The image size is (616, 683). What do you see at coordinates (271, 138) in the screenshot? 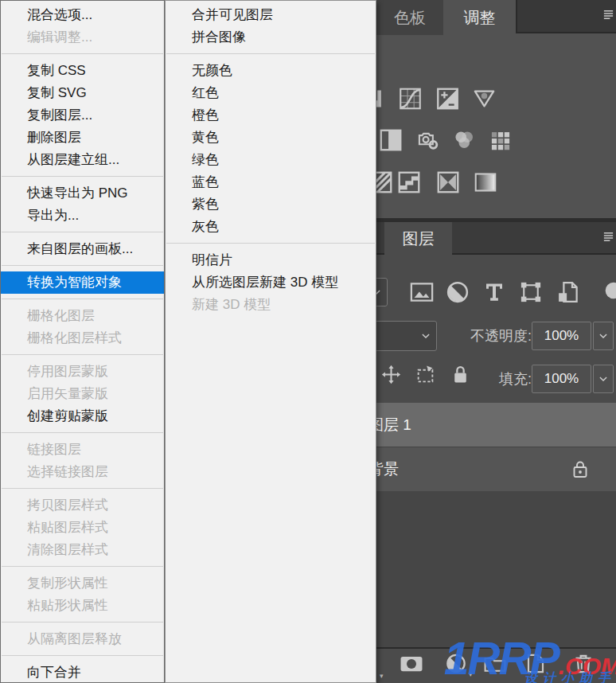
I see `menu-item: 黄色` at bounding box center [271, 138].